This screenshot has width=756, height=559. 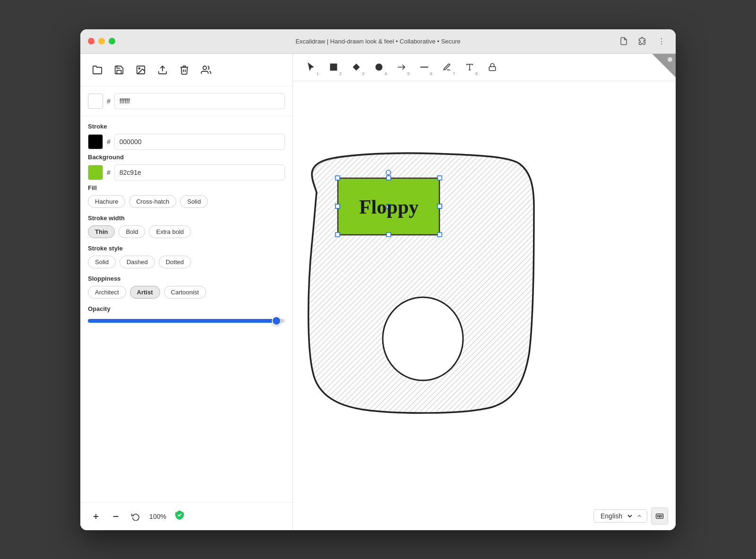 What do you see at coordinates (206, 70) in the screenshot?
I see `collaborate-button` at bounding box center [206, 70].